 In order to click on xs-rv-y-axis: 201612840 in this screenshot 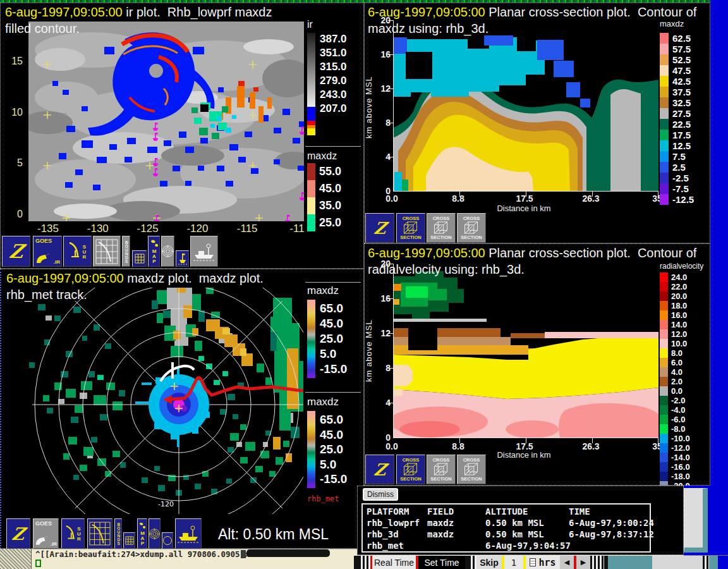, I will do `click(383, 350)`.